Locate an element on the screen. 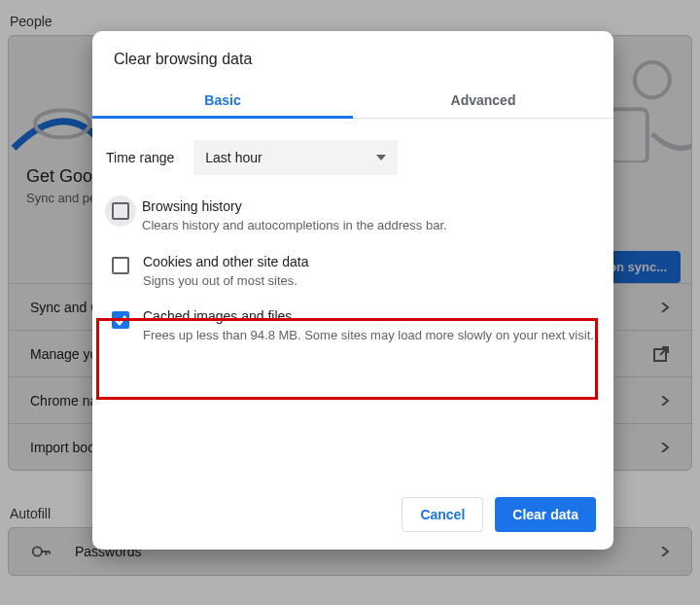  cancel-button: Cancel is located at coordinates (442, 515).